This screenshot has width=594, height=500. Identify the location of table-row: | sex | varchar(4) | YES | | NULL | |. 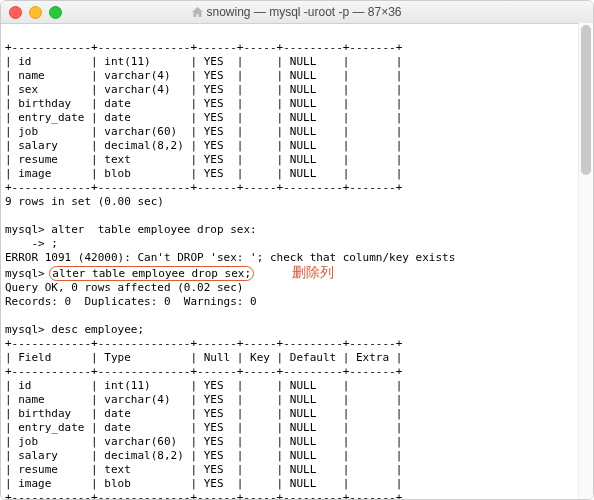
(204, 90).